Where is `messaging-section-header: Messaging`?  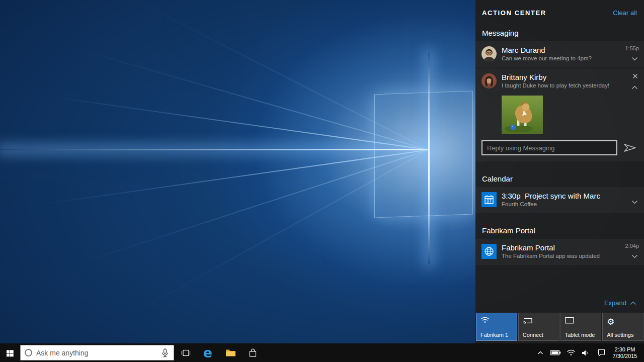 messaging-section-header: Messaging is located at coordinates (559, 33).